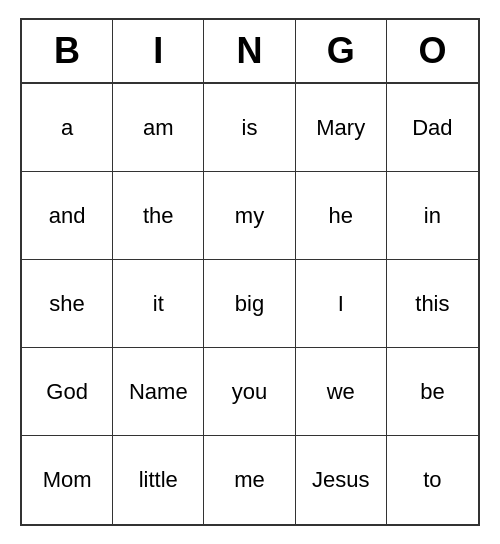 The width and height of the screenshot is (500, 544). Describe the element at coordinates (68, 392) in the screenshot. I see `bingo-cell: God` at that location.